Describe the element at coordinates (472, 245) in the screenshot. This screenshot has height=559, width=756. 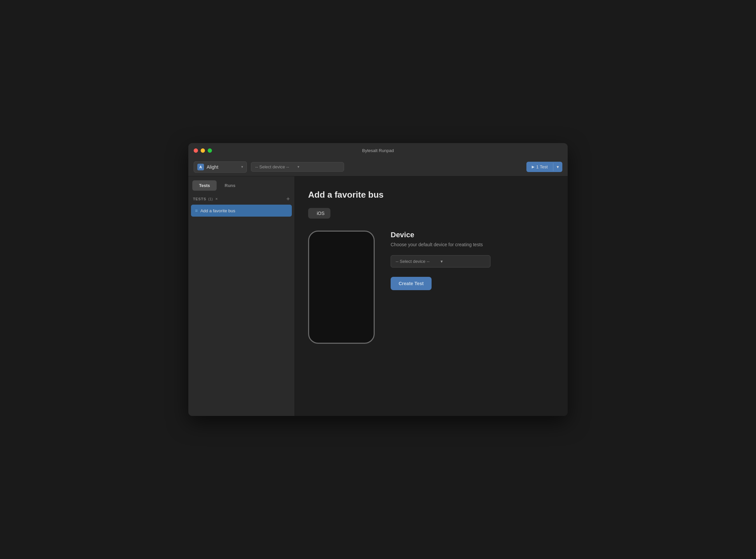
I see `device-panel-subtitle: Choose your default device for creating …` at that location.